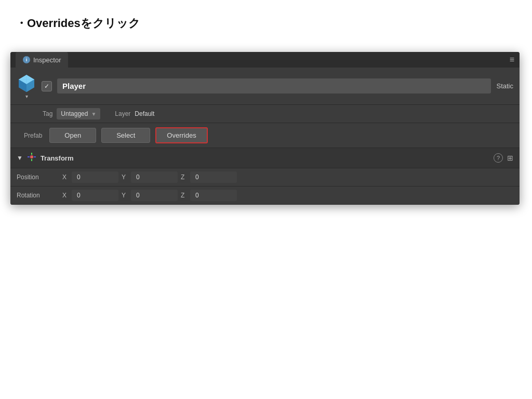 Image resolution: width=532 pixels, height=399 pixels. Describe the element at coordinates (75, 23) in the screenshot. I see `instruction-text: ・Overridesをクリック` at that location.